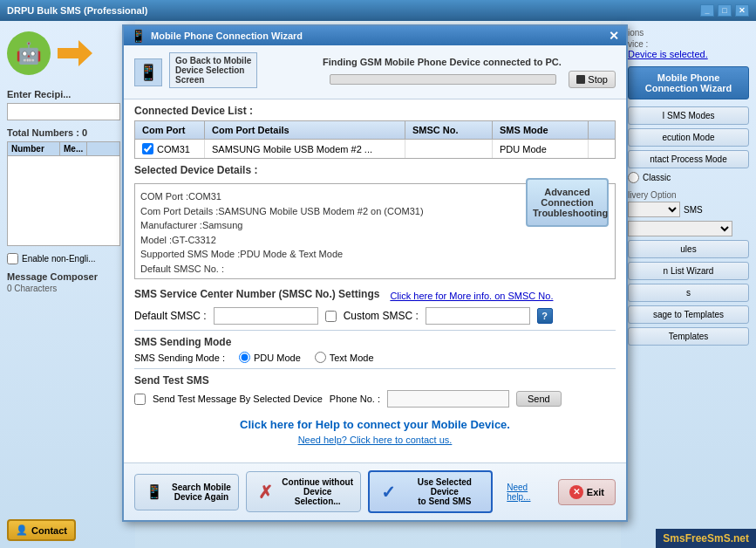 The image size is (756, 548). I want to click on execution-mode-button: ecution Mode, so click(689, 138).